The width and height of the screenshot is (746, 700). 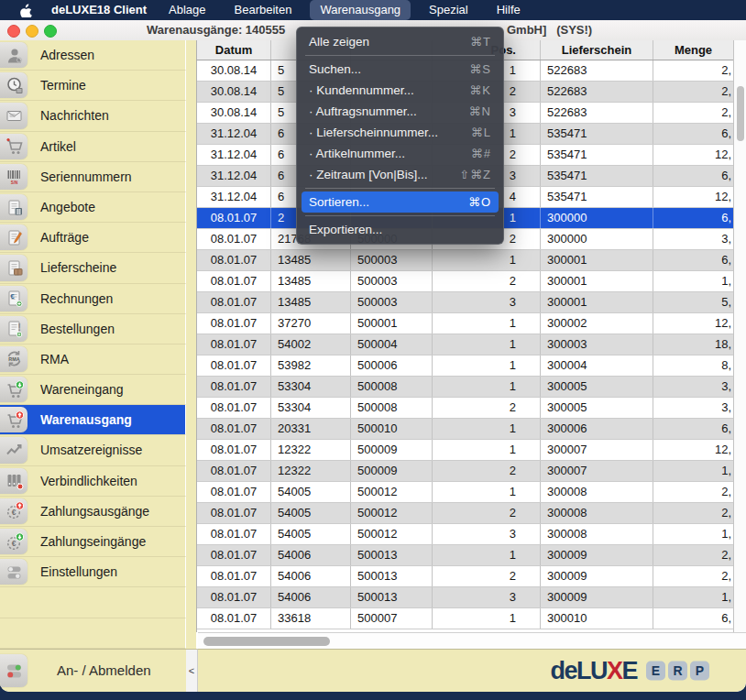 I want to click on logout-button: An- / Abmelden, so click(x=93, y=671).